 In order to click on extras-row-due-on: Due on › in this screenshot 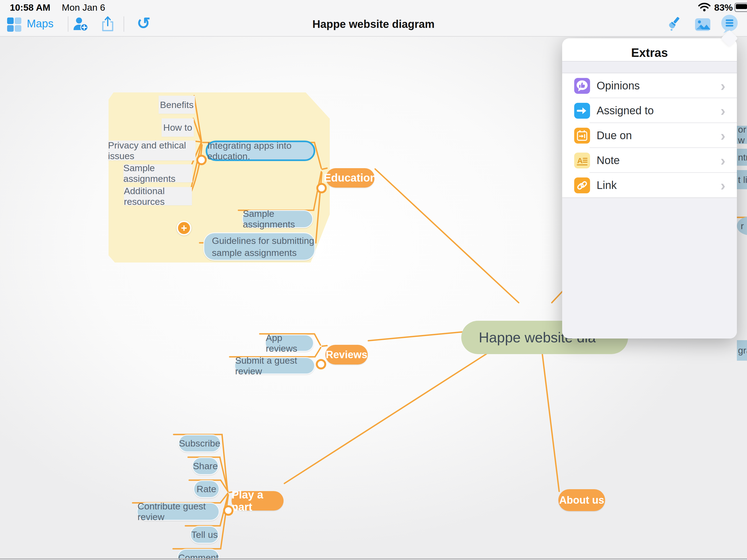, I will do `click(650, 135)`.